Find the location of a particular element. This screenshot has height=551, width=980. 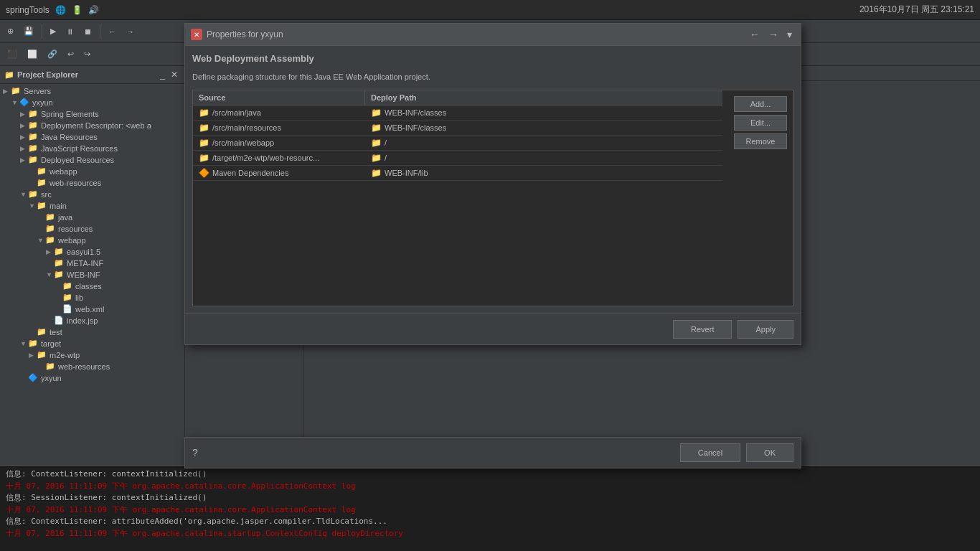

project-explorer-title: Project Explorer is located at coordinates (47, 75).